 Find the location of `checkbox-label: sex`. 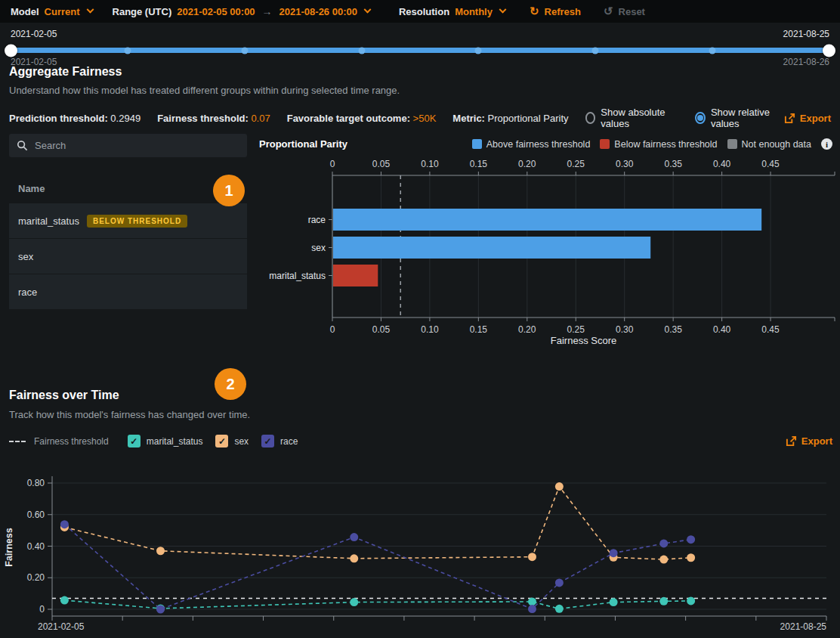

checkbox-label: sex is located at coordinates (242, 441).